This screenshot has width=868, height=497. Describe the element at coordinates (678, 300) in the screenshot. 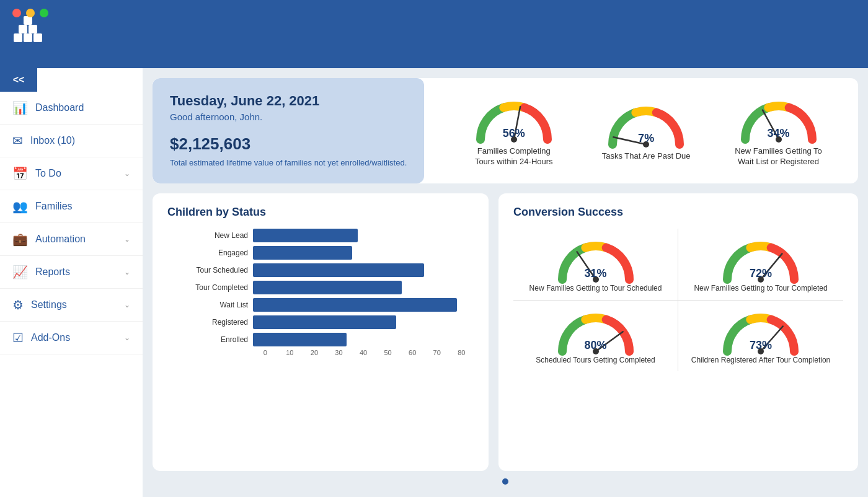

I see `conversion-grid: 31% New Families Getting to Tour Schedul…` at that location.